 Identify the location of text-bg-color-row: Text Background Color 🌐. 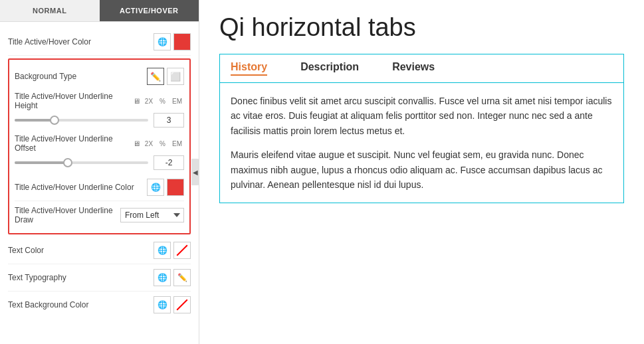
(100, 305).